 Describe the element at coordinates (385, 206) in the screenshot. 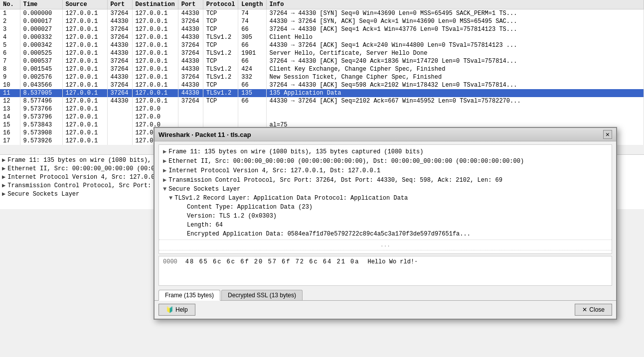

I see `tree-item: Content Type: Application Data (23)` at that location.